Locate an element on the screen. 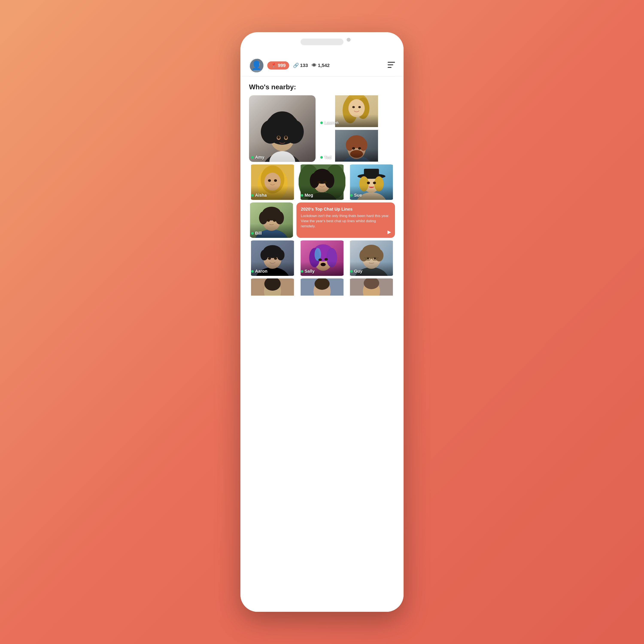 This screenshot has height=644, width=644. connections-icon: 🔗 is located at coordinates (296, 65).